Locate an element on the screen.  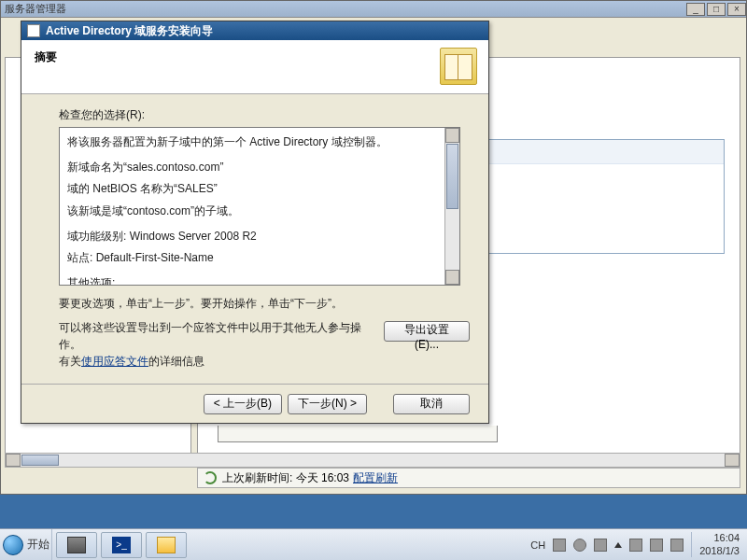
scroll-down-button is located at coordinates (452, 277).